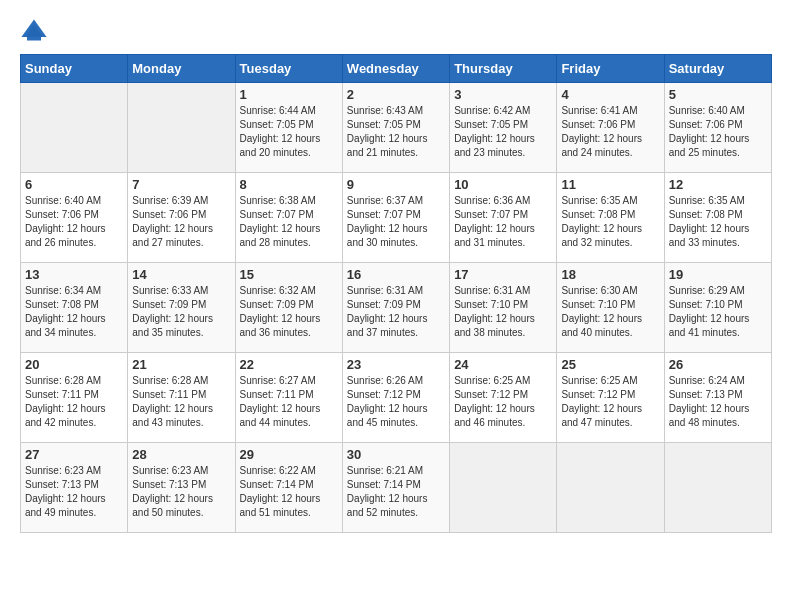 Image resolution: width=792 pixels, height=612 pixels. I want to click on day-info: Sunrise: 6:36 AMSunset: 7:07 PMDaylight:…, so click(503, 222).